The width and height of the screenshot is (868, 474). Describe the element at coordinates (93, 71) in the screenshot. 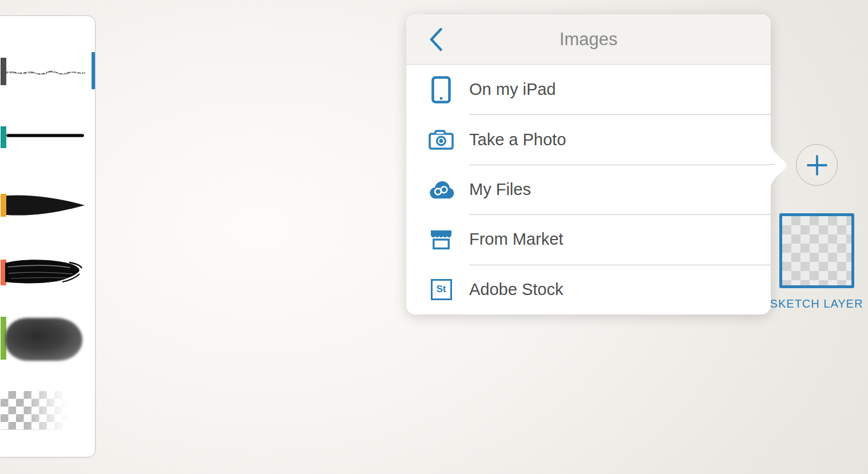

I see `selected-brush-indicator` at that location.